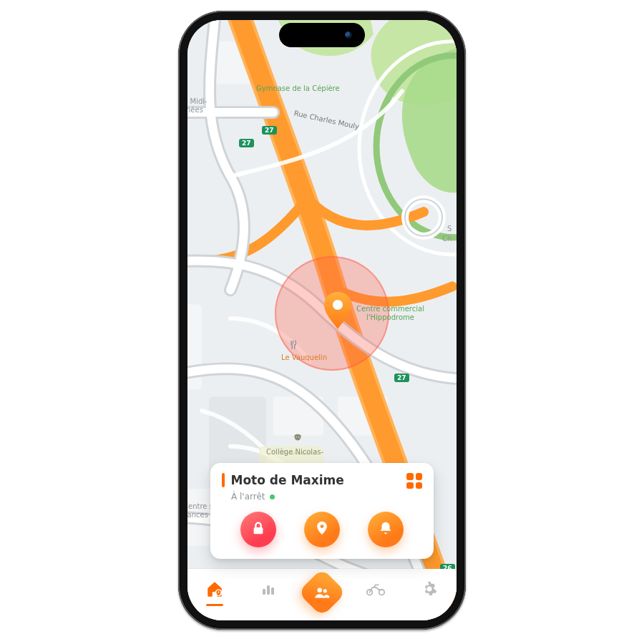 The width and height of the screenshot is (644, 644). I want to click on locate-button, so click(322, 530).